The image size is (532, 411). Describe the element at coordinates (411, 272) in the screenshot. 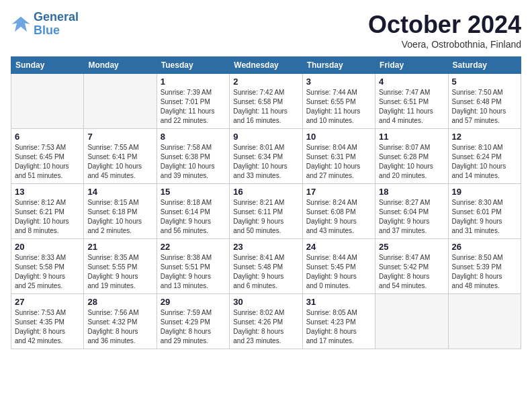

I see `day-info: Sunrise: 8:47 AMSunset: 5:42 PMDaylight:…` at that location.